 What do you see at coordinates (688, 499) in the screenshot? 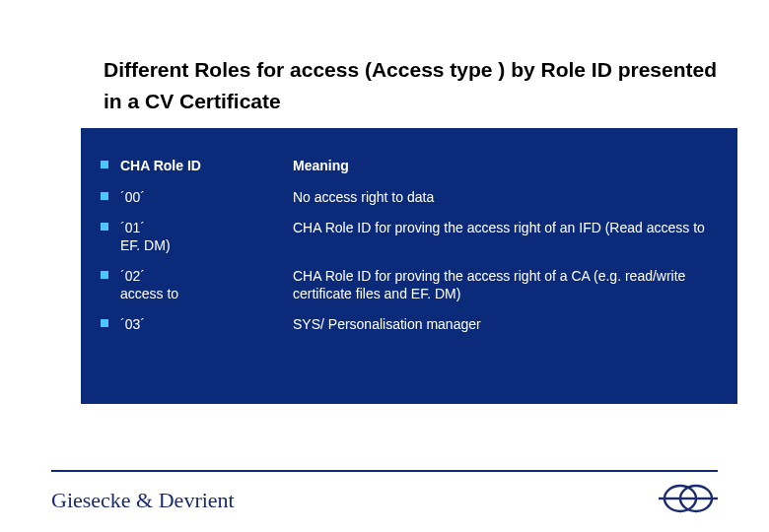
I see `gd-logo-icon` at bounding box center [688, 499].